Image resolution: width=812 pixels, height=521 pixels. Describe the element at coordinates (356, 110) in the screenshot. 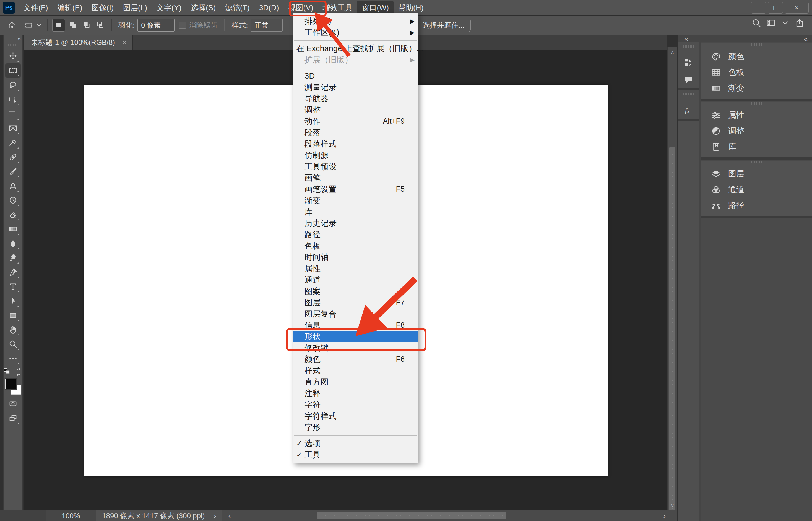

I see `window-menu-item: 调整` at that location.